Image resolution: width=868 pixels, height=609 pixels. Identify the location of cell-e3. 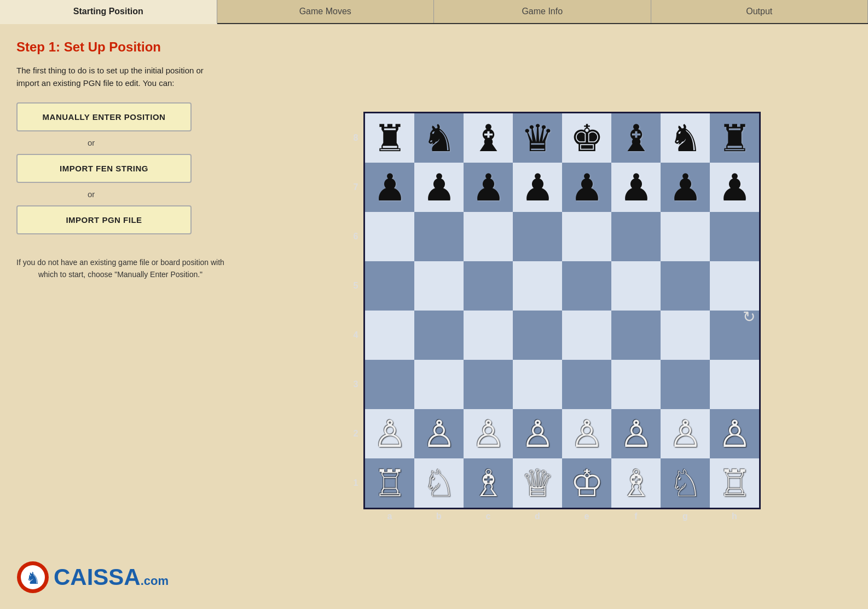
(587, 384).